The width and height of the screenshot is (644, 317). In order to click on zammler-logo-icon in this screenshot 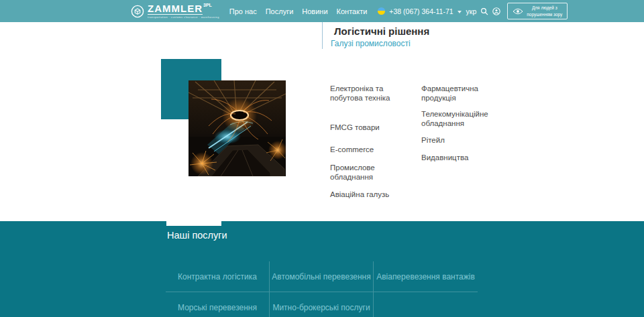, I will do `click(138, 11)`.